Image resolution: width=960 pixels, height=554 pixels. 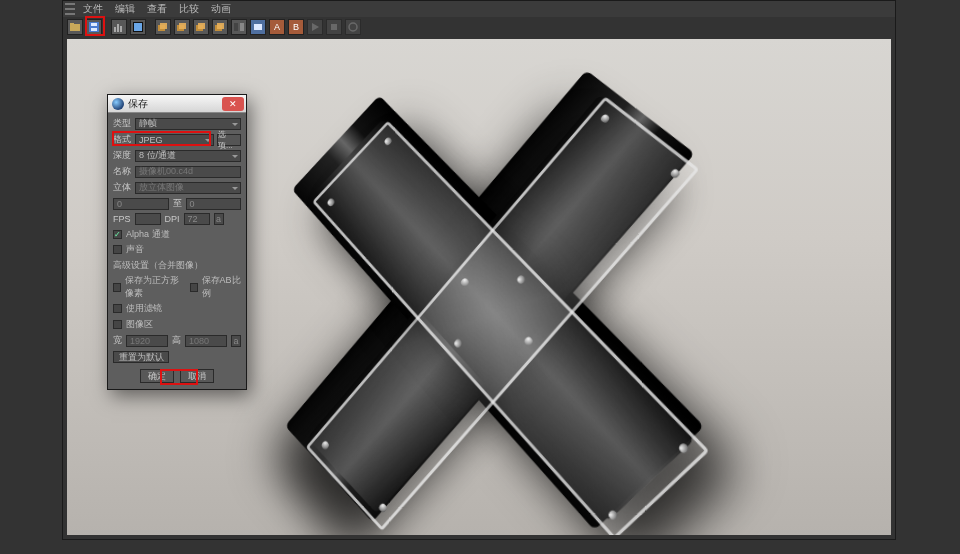 What do you see at coordinates (124, 140) in the screenshot?
I see `label-format: 格式` at bounding box center [124, 140].